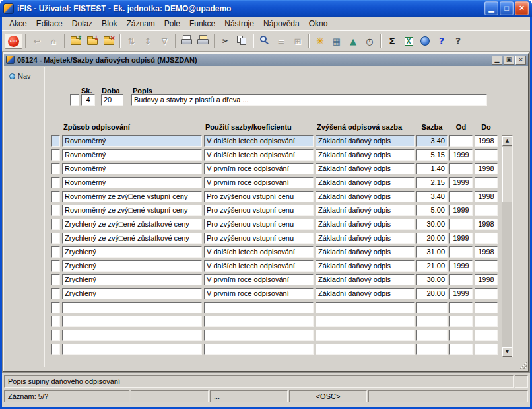  I want to click on menu-item: Pole, so click(172, 24).